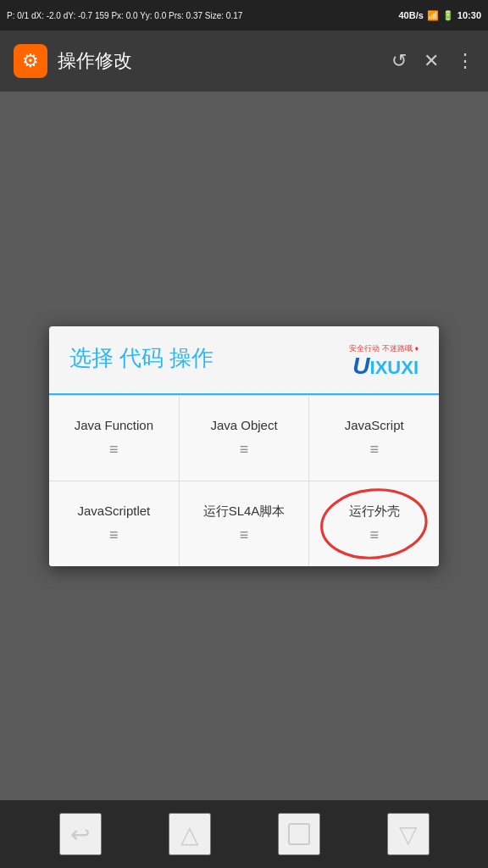  I want to click on status-bar: P: 0/1 dX: -2.0 dY: -0.7 159 Px: 0.0 Yy:…, so click(244, 15).